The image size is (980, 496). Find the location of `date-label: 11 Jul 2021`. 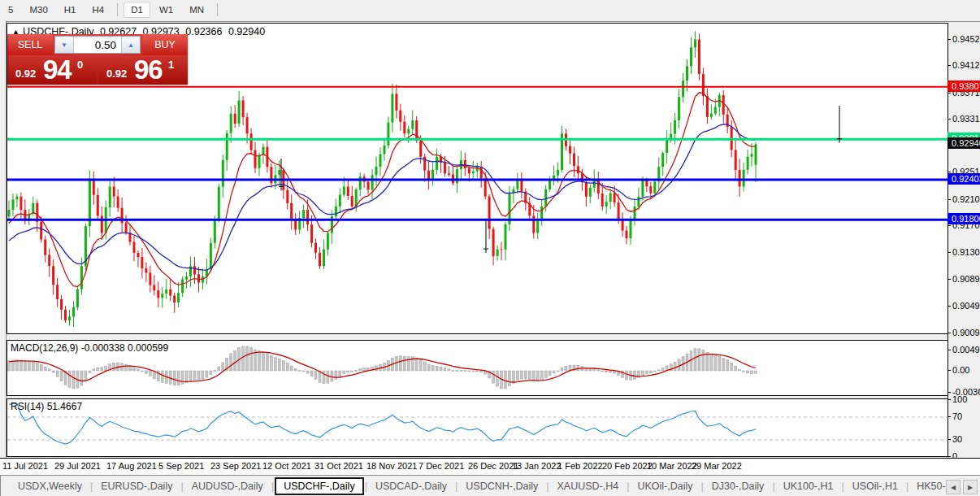

date-label: 11 Jul 2021 is located at coordinates (25, 466).